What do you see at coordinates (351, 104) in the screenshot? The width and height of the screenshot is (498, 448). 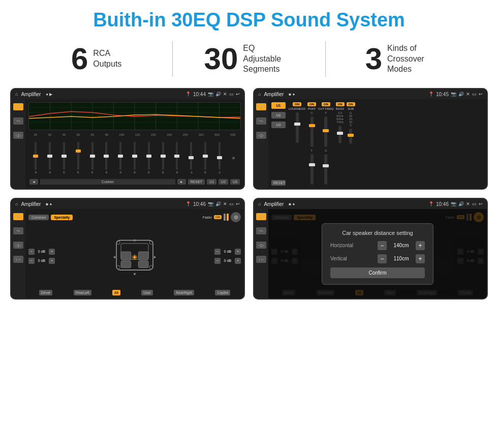 I see `sub-on: ON` at bounding box center [351, 104].